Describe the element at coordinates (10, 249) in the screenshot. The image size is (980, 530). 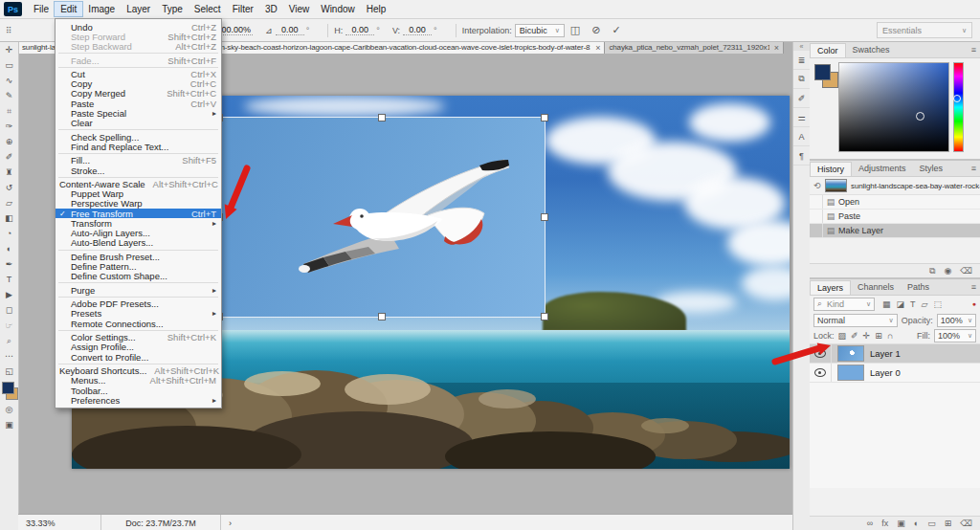
I see `dodge-tool-icon: ◐` at that location.